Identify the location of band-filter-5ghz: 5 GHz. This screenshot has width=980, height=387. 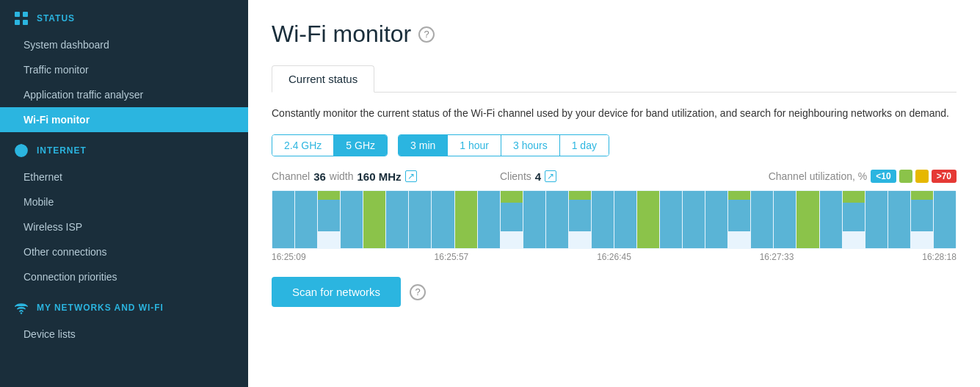
(360, 145).